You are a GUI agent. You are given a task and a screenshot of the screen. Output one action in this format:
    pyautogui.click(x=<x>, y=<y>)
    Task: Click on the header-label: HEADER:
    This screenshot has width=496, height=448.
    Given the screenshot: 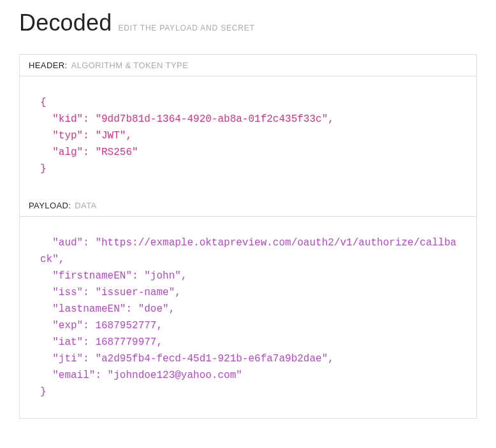 What is the action you would take?
    pyautogui.click(x=48, y=65)
    